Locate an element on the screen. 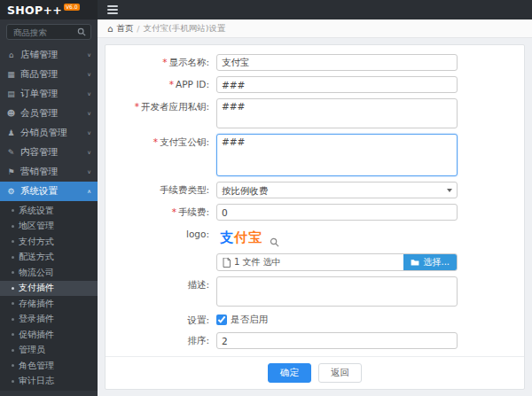 Image resolution: width=532 pixels, height=396 pixels. sidebar-subitem-payment-methods: 支付方式 is located at coordinates (49, 242).